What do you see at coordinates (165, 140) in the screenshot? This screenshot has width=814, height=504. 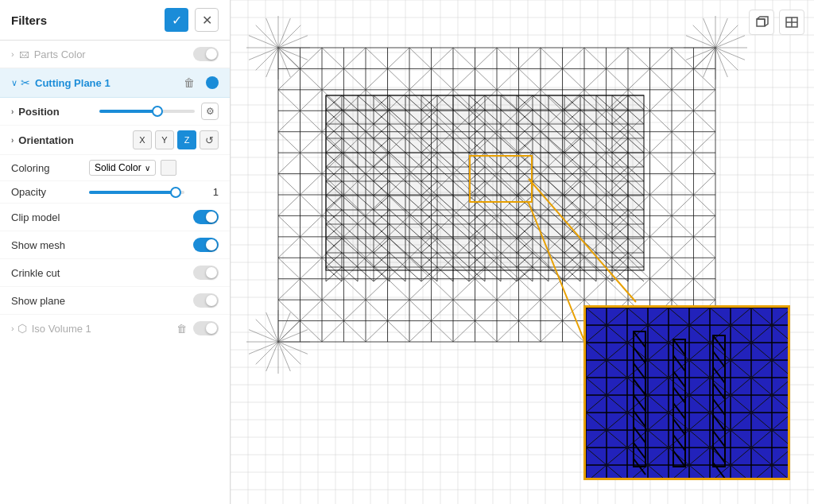 I see `orientation-y-button: Y` at bounding box center [165, 140].